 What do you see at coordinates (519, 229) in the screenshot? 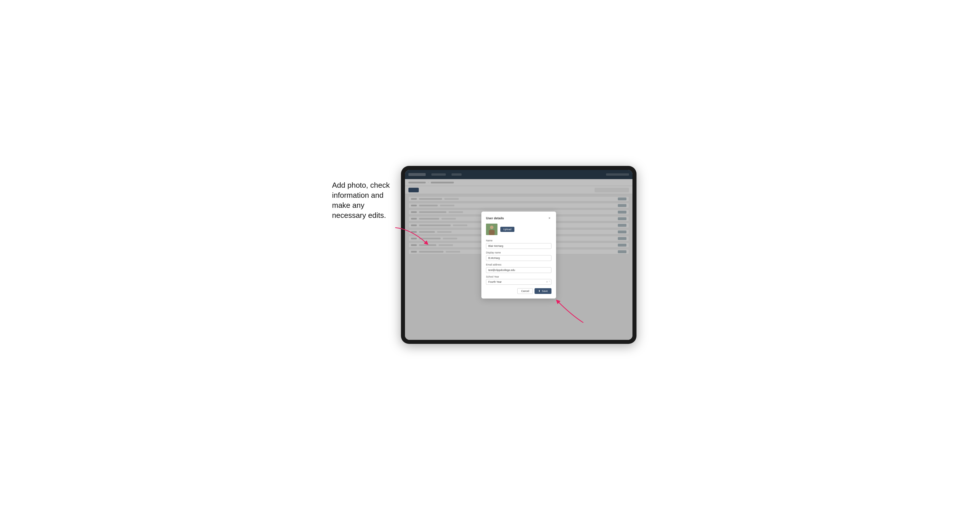
I see `photo-row: Upload` at bounding box center [519, 229].